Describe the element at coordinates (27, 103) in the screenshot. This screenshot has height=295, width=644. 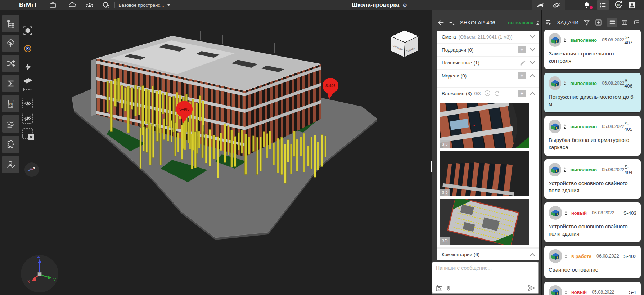
I see `show-visibility-icon` at that location.